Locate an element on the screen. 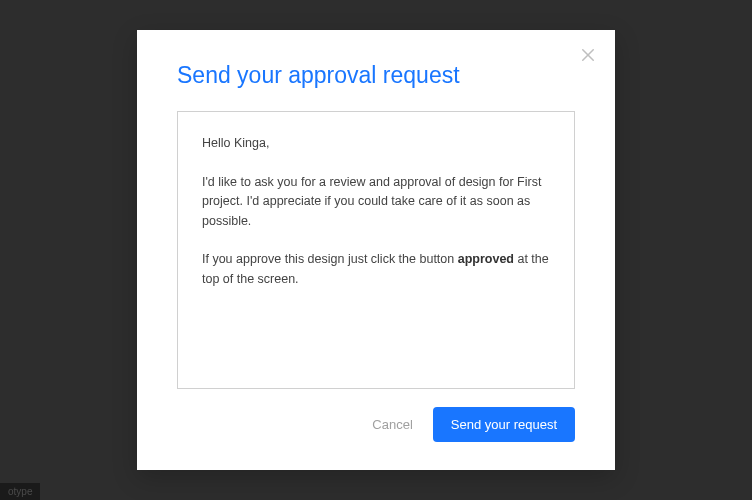 The width and height of the screenshot is (752, 500). close-icon is located at coordinates (588, 55).